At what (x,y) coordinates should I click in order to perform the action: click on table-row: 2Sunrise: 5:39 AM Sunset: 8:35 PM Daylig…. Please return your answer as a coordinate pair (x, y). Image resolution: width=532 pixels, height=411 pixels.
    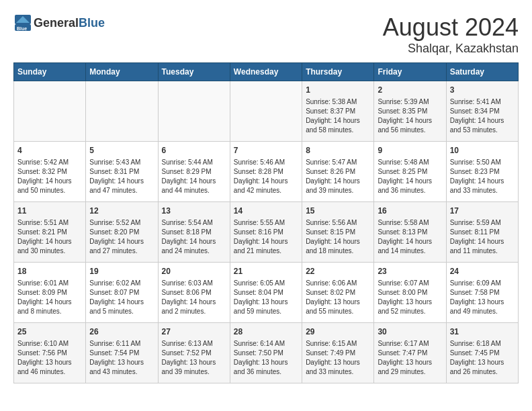
    Looking at the image, I should click on (410, 111).